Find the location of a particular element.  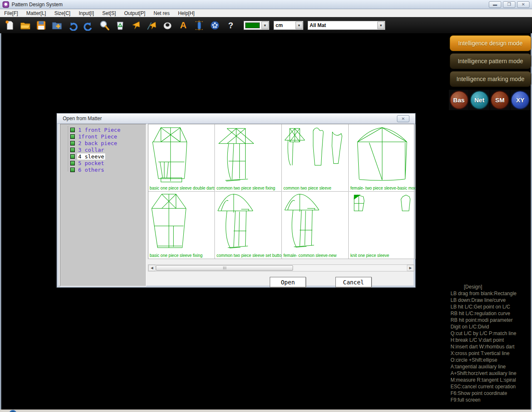

bas-button: Bas is located at coordinates (459, 100).